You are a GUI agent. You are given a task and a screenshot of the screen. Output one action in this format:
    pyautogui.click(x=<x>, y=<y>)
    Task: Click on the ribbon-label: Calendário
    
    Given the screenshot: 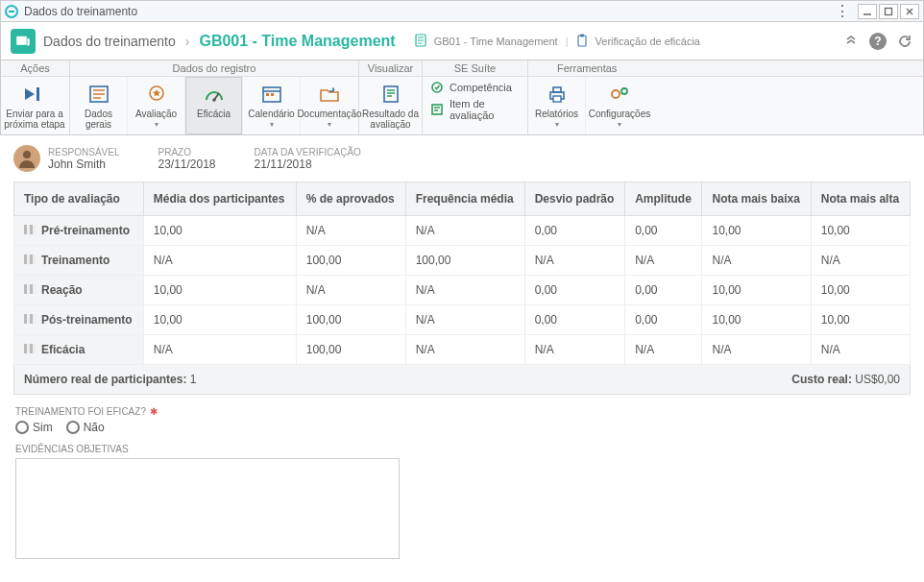 What is the action you would take?
    pyautogui.click(x=271, y=113)
    